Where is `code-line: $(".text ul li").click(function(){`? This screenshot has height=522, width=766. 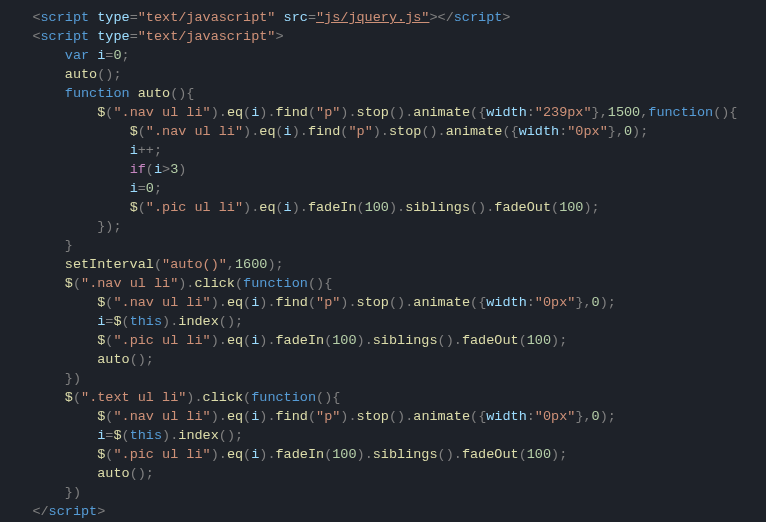
code-line: $(".text ul li").click(function(){ is located at coordinates (170, 398).